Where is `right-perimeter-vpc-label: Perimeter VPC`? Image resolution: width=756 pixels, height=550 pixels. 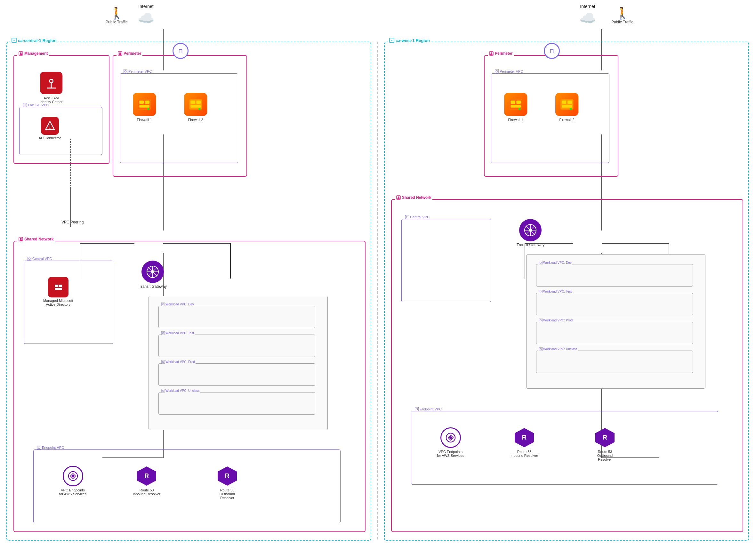 right-perimeter-vpc-label: Perimeter VPC is located at coordinates (509, 71).